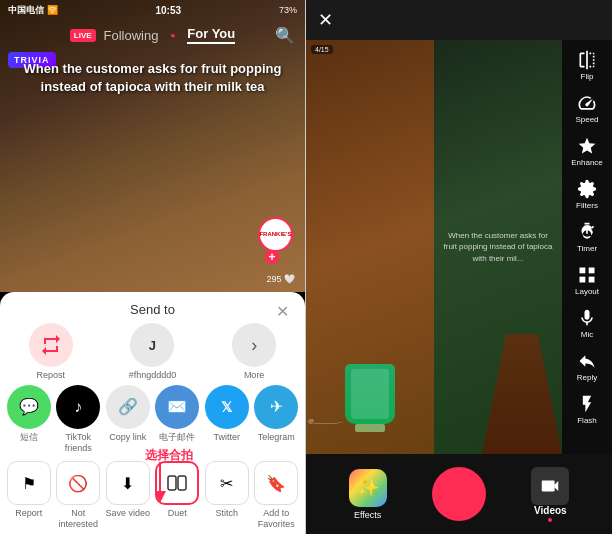  What do you see at coordinates (177, 407) in the screenshot?
I see `email-icon: ✉️` at bounding box center [177, 407].